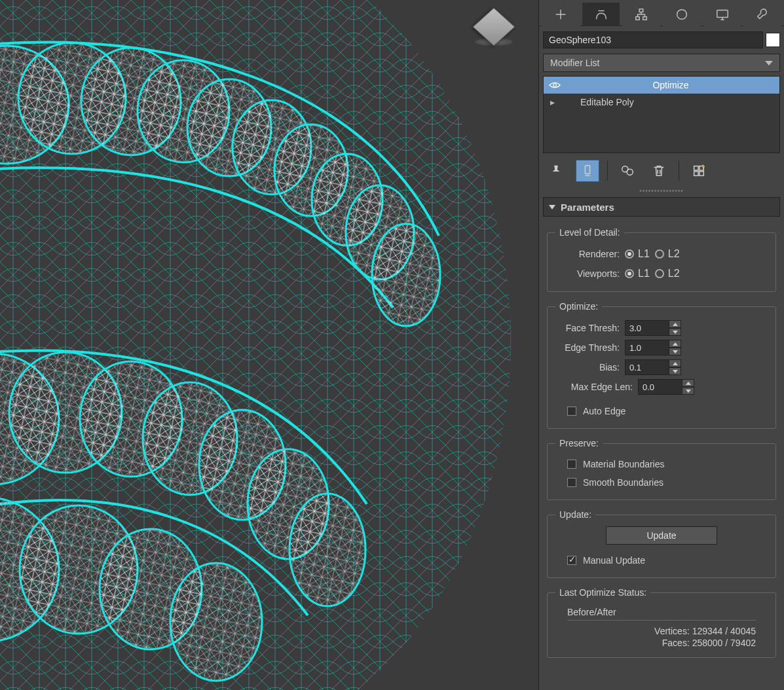 The width and height of the screenshot is (784, 690). I want to click on object-color-swatch, so click(773, 40).